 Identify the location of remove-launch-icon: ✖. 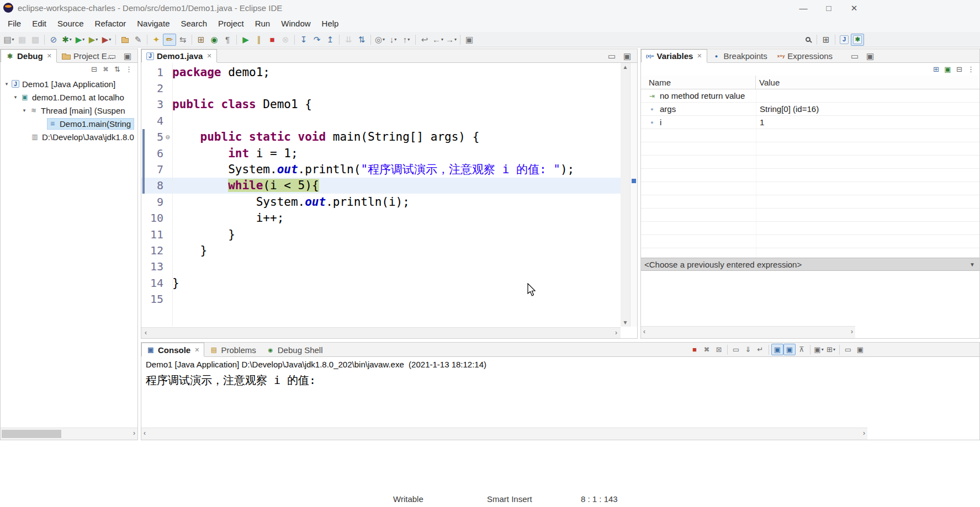
(707, 350).